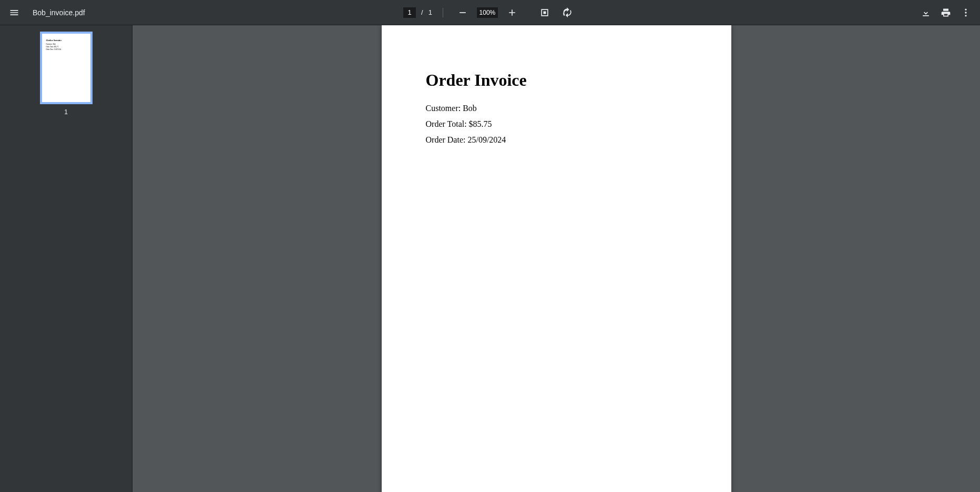 This screenshot has height=492, width=980. I want to click on thumb-title: Order Invoice, so click(66, 40).